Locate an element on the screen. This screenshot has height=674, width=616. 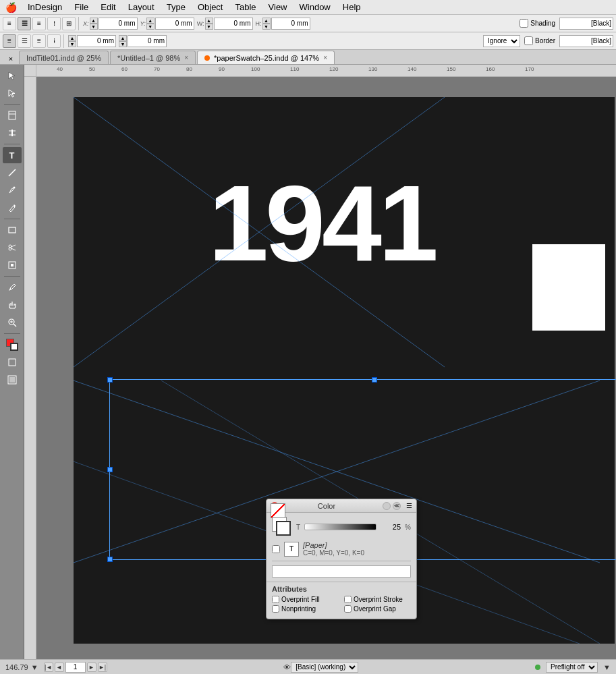
fill-stroke-indicator is located at coordinates (12, 345).